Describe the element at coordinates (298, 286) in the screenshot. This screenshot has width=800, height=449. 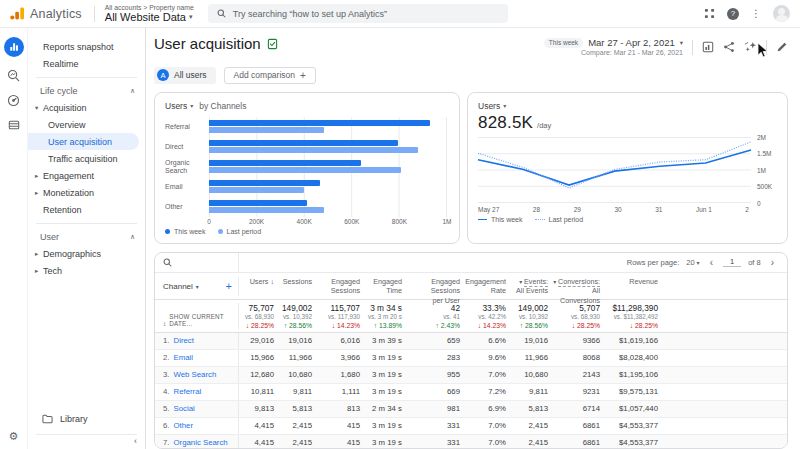
I see `column-sessions: Sessions` at that location.